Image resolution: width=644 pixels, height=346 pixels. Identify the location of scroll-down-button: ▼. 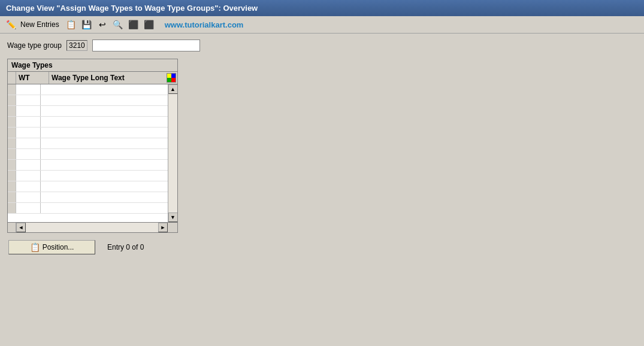
(173, 217).